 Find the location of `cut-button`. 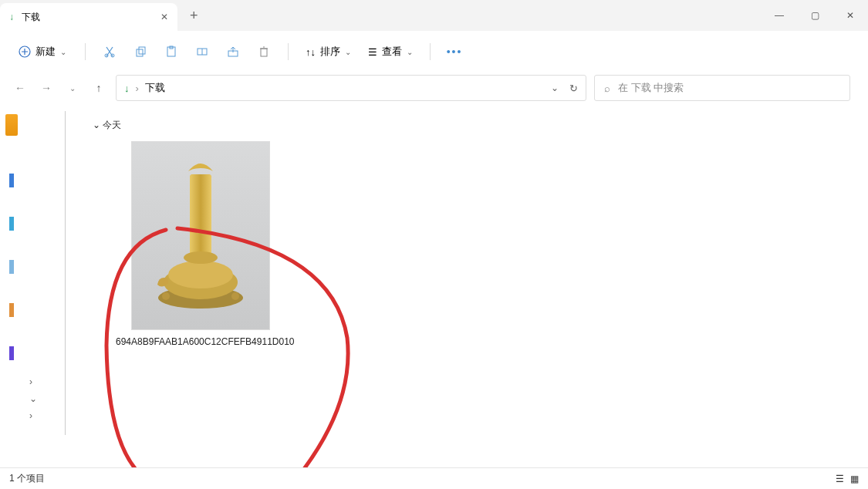

cut-button is located at coordinates (110, 52).